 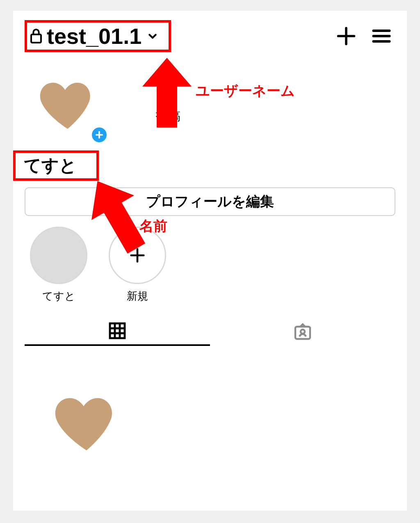 I want to click on highlight-new: 新規, so click(x=137, y=265).